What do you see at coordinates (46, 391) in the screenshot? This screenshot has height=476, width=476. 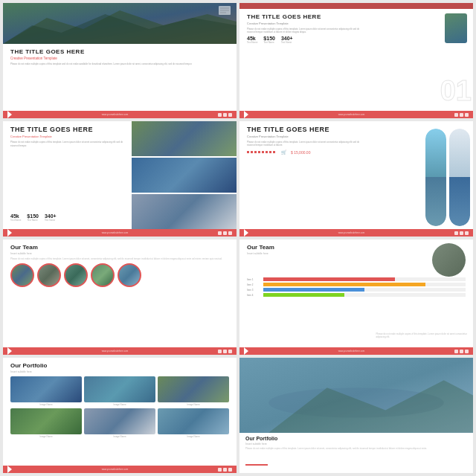 I see `portfolio-item-1: Image Name` at bounding box center [46, 391].